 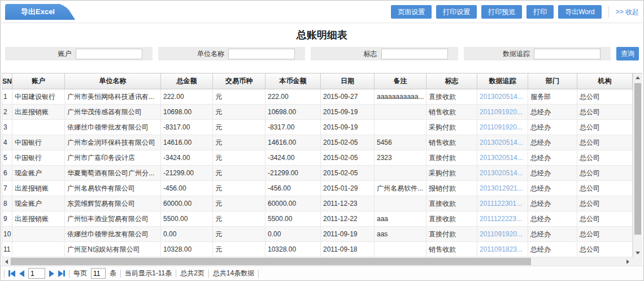 I want to click on column-header-3: 总金额, so click(x=187, y=81).